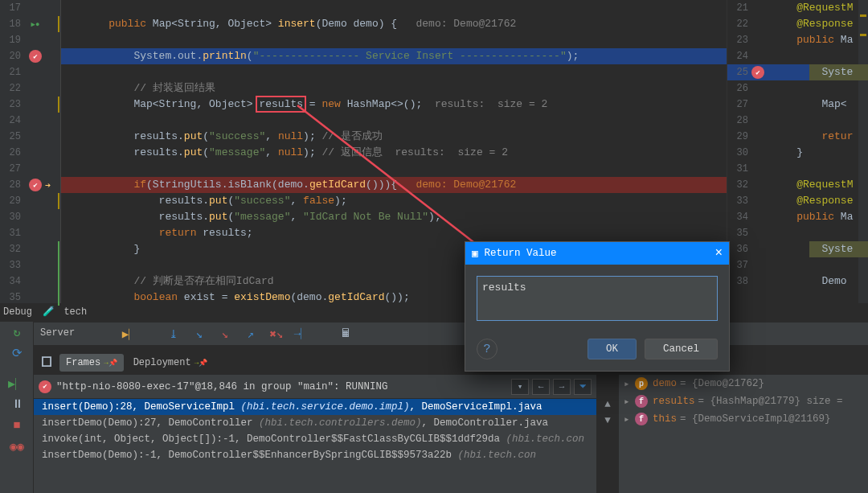 The height and width of the screenshot is (493, 868). Describe the element at coordinates (17, 405) in the screenshot. I see `pause-icon: ⏸` at that location.